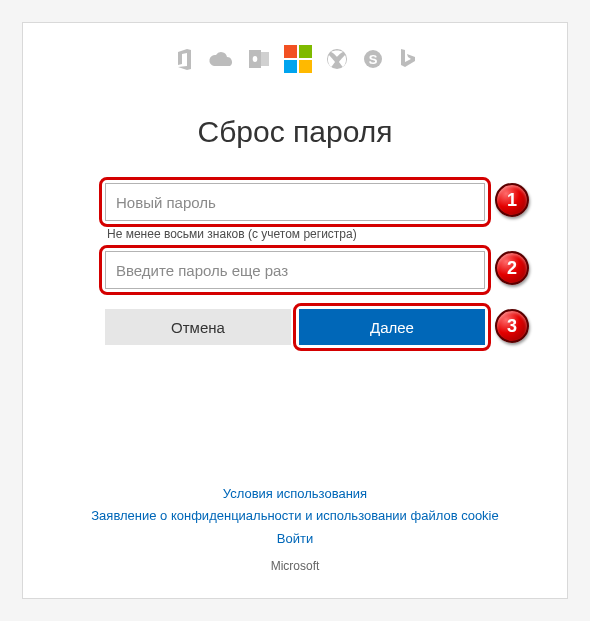  Describe the element at coordinates (407, 59) in the screenshot. I see `bing-icon` at that location.